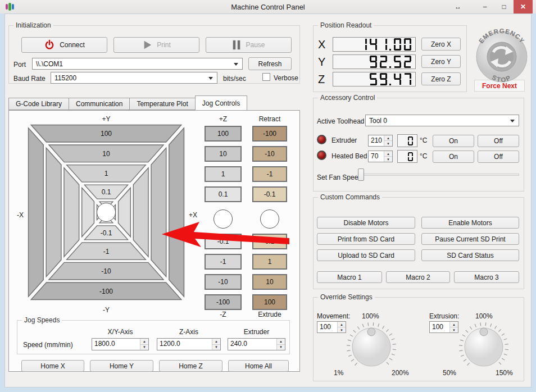  What do you see at coordinates (223, 302) in the screenshot?
I see `z-col-jog--100: -100` at bounding box center [223, 302].